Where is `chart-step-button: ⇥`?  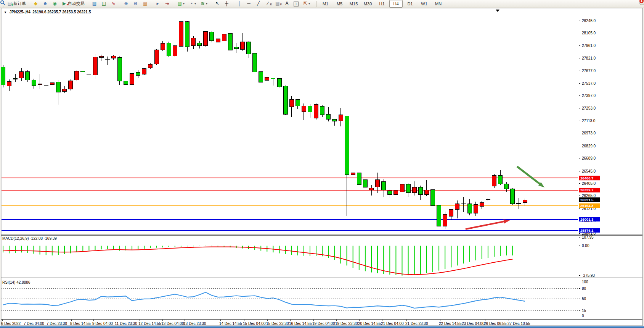
chart-step-button: ⇥ is located at coordinates (167, 4).